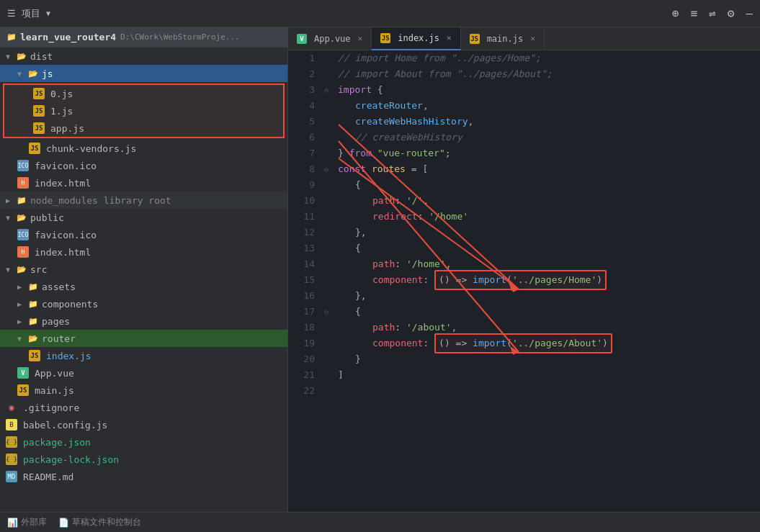 The image size is (760, 532). Describe the element at coordinates (144, 148) in the screenshot. I see `sidebar-item-chunk-vendors: JS chunk-vendors.js` at that location.